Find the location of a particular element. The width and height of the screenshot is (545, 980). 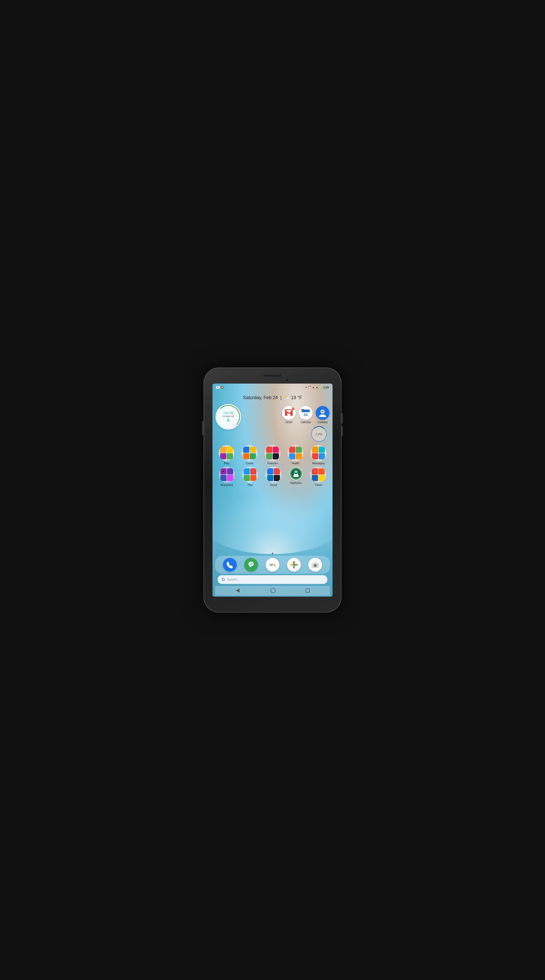

svg-text: 24 is located at coordinates (306, 415).